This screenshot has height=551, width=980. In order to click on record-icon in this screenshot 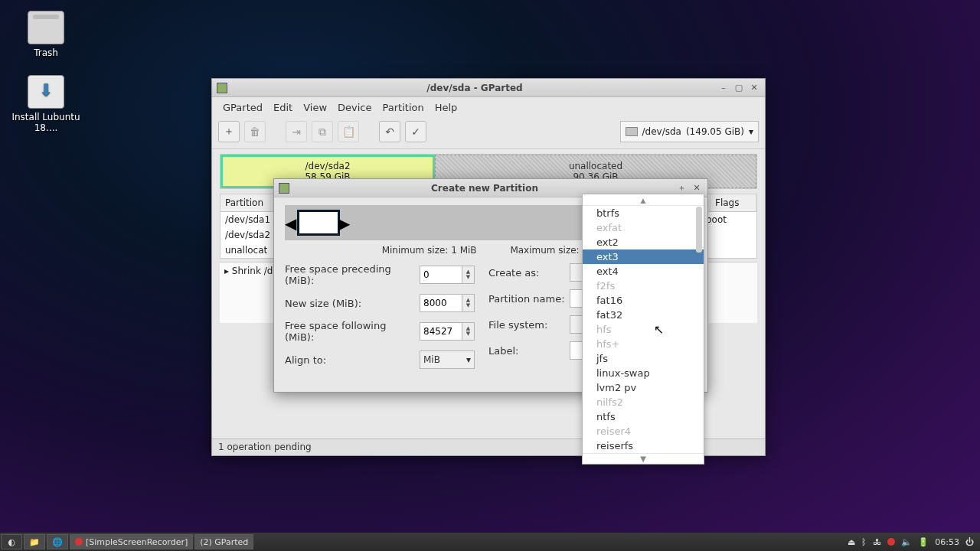, I will do `click(79, 542)`.